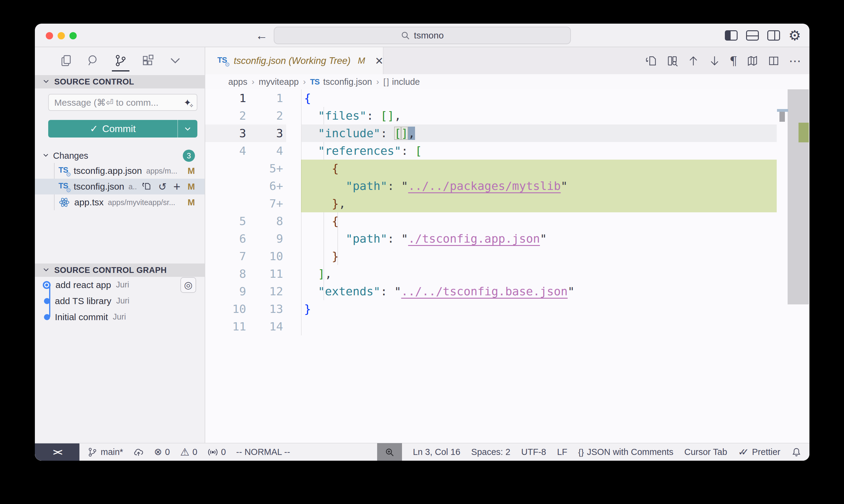 Image resolution: width=844 pixels, height=504 pixels. Describe the element at coordinates (189, 452) in the screenshot. I see `status-item-0: ⚠0` at that location.